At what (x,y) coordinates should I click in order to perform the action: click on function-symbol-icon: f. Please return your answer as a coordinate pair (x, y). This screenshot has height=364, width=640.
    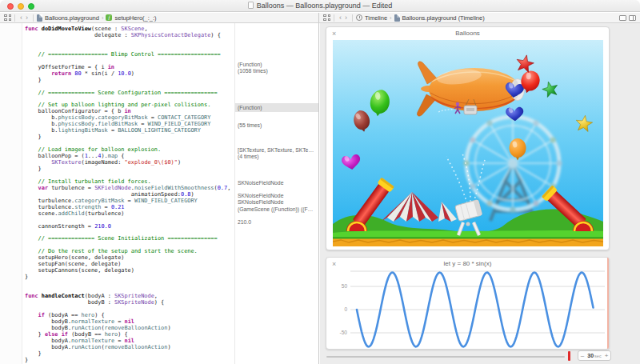
    Looking at the image, I should click on (109, 18).